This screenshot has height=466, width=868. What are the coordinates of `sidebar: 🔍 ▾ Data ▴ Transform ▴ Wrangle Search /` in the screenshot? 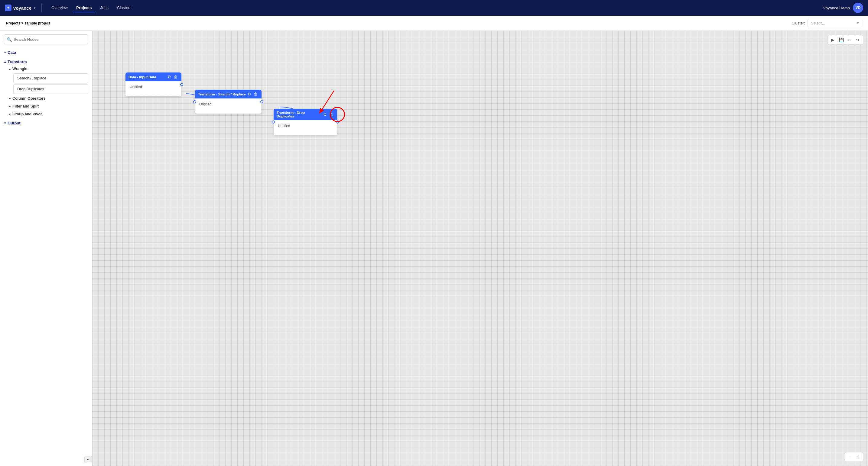 It's located at (46, 248).